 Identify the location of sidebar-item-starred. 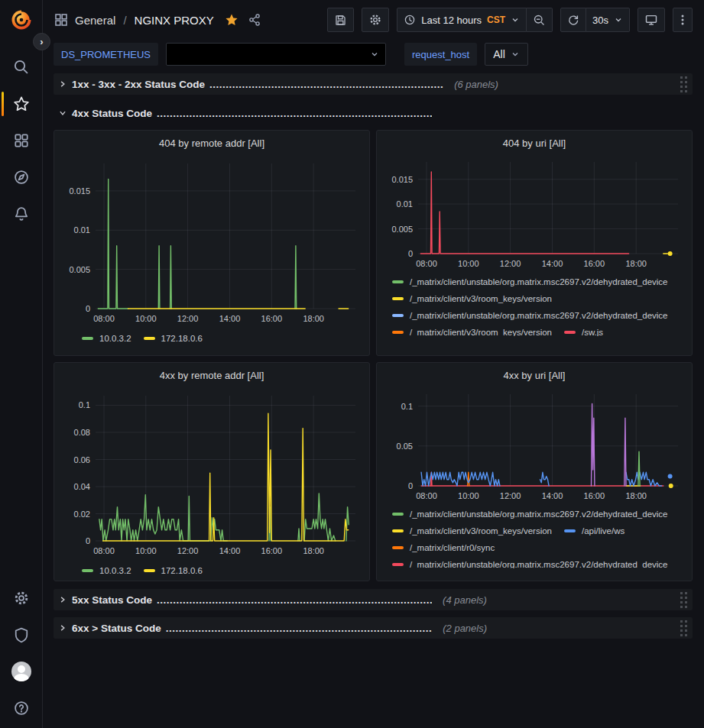
(21, 104).